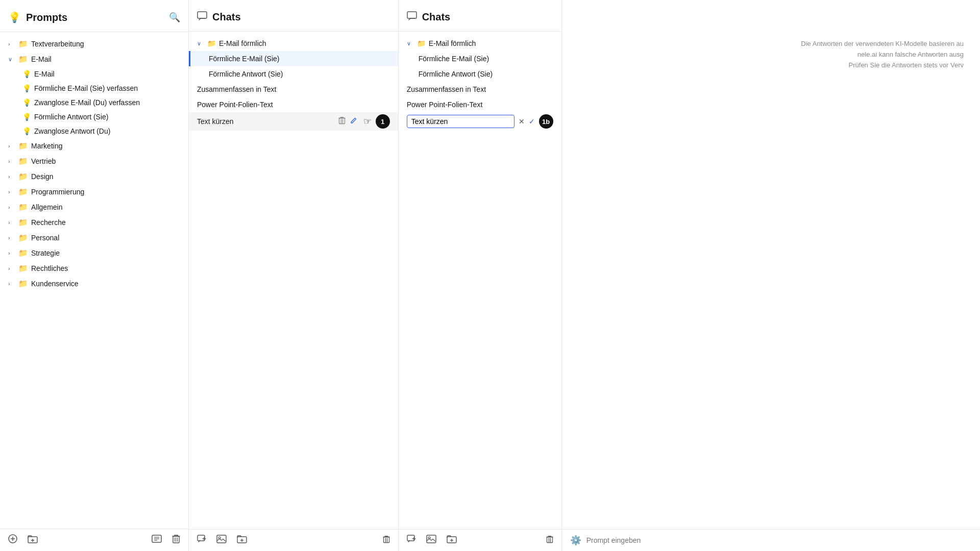  I want to click on step-badge-1b: 1b, so click(546, 121).